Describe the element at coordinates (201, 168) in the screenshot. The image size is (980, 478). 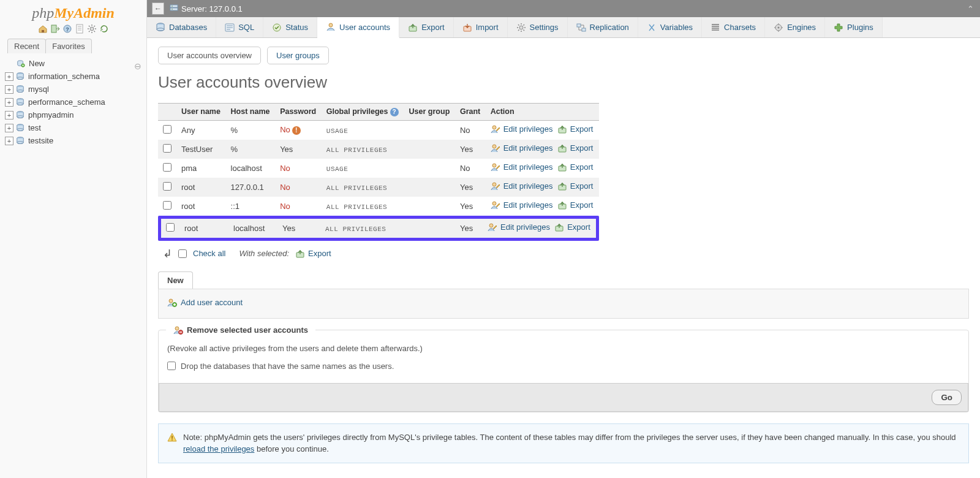
I see `cell-user: pma` at that location.